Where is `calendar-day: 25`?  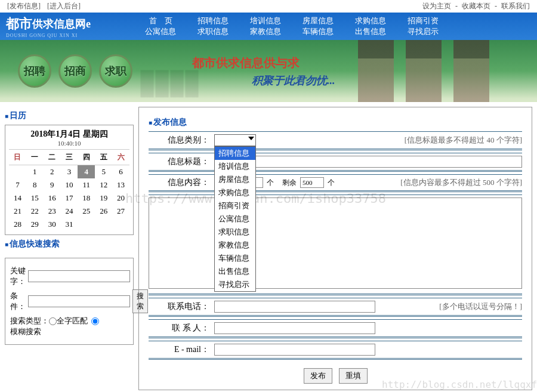
calendar-day: 25 is located at coordinates (86, 211).